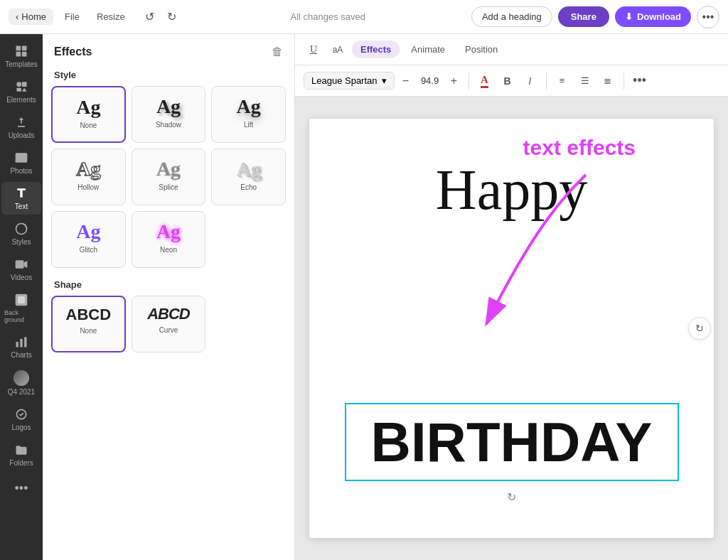 The width and height of the screenshot is (728, 560). What do you see at coordinates (31, 17) in the screenshot?
I see `home-button: ‹ Home` at bounding box center [31, 17].